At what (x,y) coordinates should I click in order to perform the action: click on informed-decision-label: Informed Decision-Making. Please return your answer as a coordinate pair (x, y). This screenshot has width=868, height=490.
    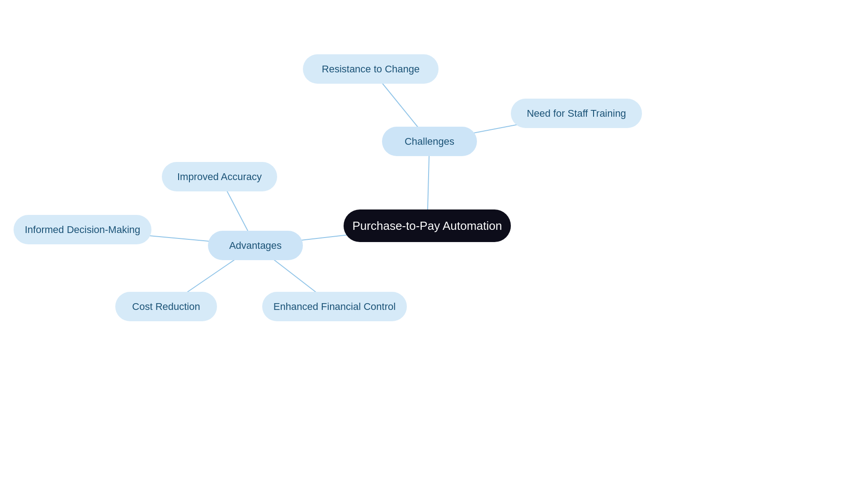
    Looking at the image, I should click on (83, 230).